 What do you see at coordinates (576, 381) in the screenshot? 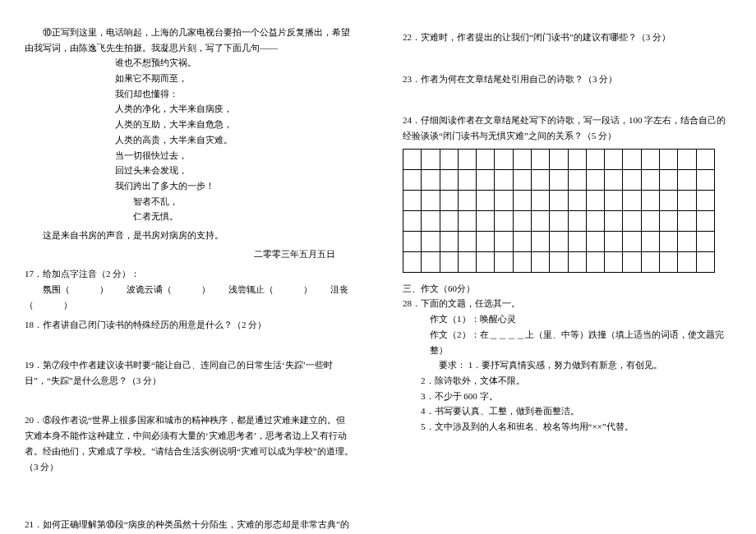
I see `req-item: 2．除诗歌外，文体不限。` at bounding box center [576, 381].